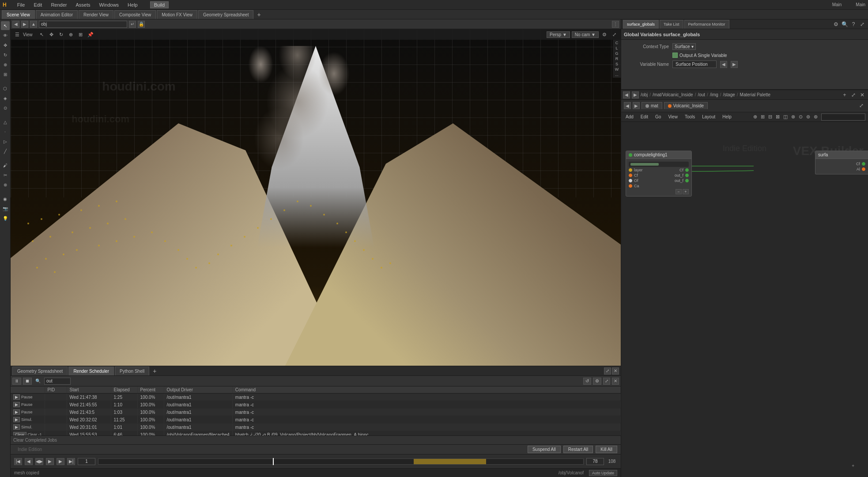 This screenshot has width=868, height=477. I want to click on ne-menu-help: Help, so click(727, 117).